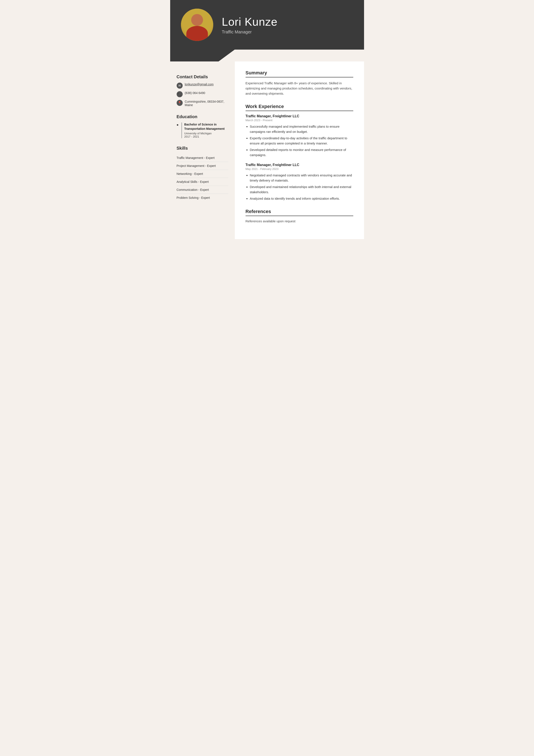 The width and height of the screenshot is (534, 756). I want to click on skill-item: Traffic Management - Expert, so click(203, 158).